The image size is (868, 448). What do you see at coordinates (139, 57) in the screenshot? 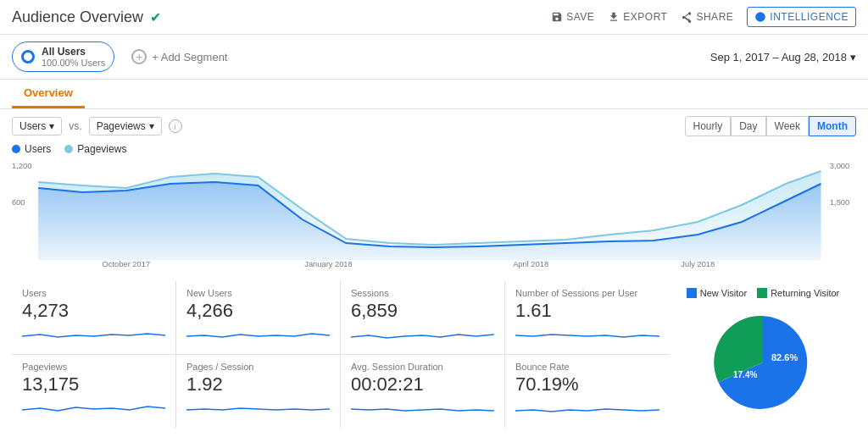
I see `add-icon: +` at bounding box center [139, 57].